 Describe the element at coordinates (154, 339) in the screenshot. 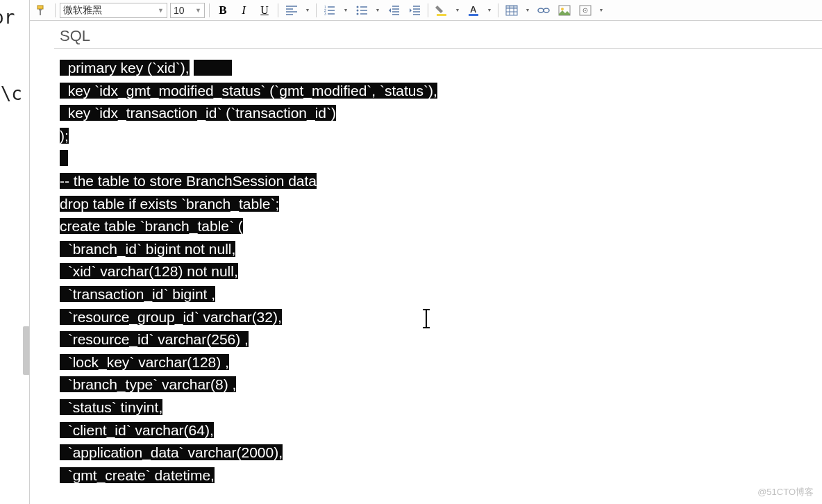

I see `code-line: `resource_id` varchar(256) ,` at that location.